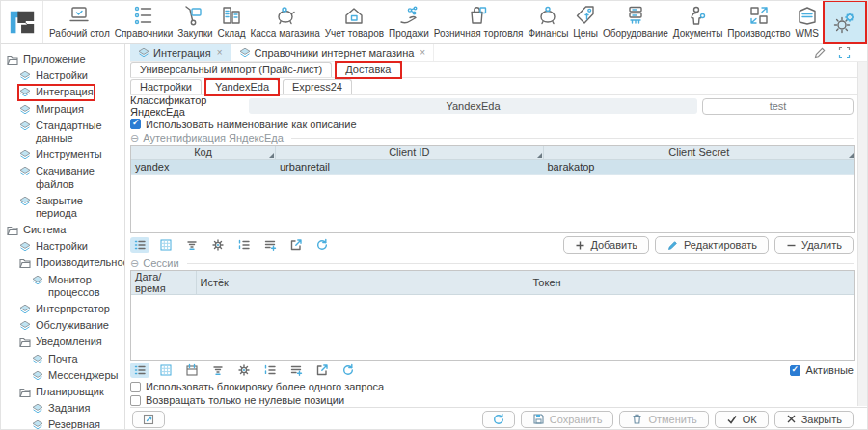 Image resolution: width=868 pixels, height=430 pixels. Describe the element at coordinates (795, 370) in the screenshot. I see `active-checkbox` at that location.